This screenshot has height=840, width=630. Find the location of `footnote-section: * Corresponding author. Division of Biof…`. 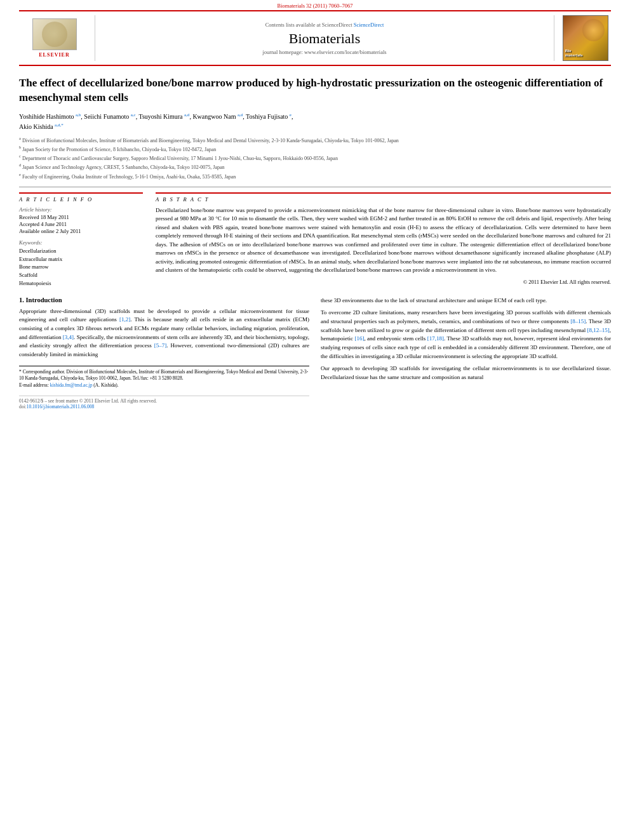

footnote-section: * Corresponding author. Division of Biof… is located at coordinates (164, 378).